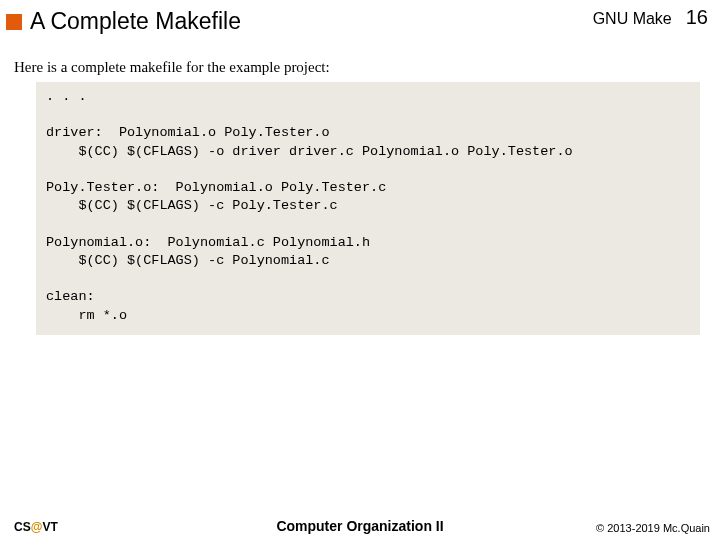 This screenshot has width=720, height=540. What do you see at coordinates (14, 22) in the screenshot?
I see `bullet-icon` at bounding box center [14, 22].